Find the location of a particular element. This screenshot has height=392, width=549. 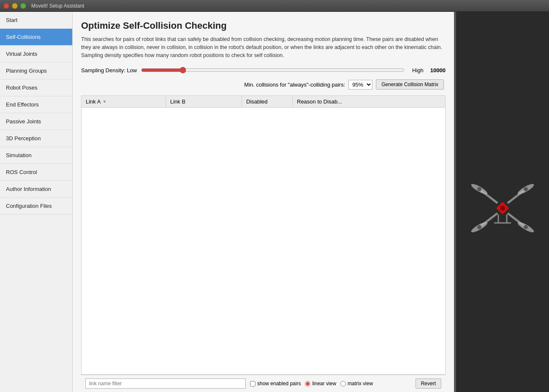

sidebar-item-start: Start is located at coordinates (36, 20).